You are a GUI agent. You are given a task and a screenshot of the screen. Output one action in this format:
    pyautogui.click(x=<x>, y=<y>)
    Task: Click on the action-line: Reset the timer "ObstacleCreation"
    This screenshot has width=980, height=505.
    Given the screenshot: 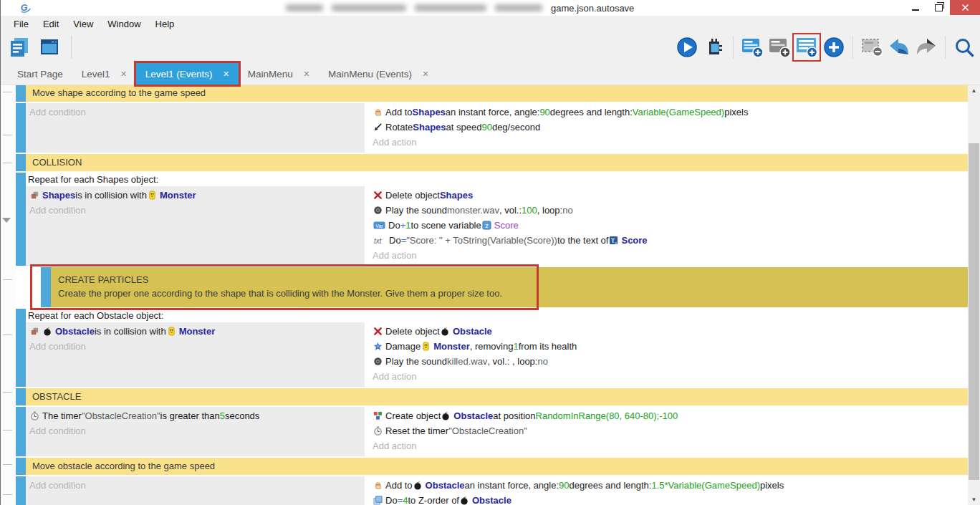 What is the action you would take?
    pyautogui.click(x=669, y=431)
    